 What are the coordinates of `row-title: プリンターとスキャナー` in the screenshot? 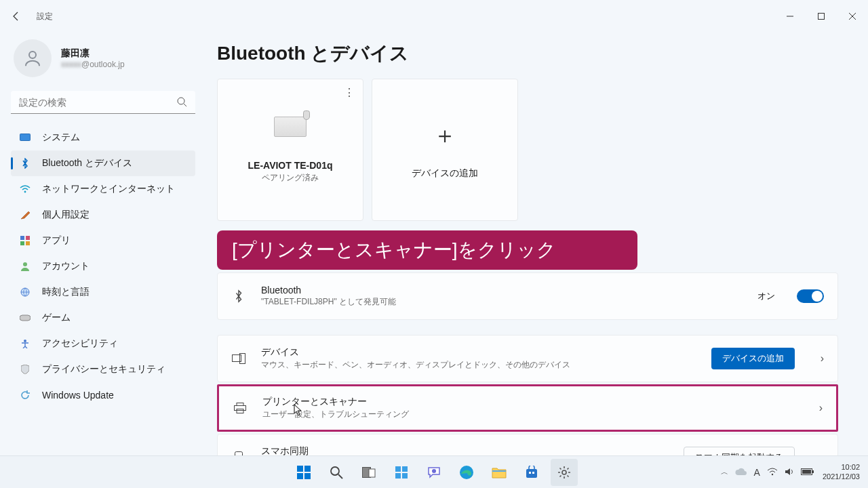 It's located at (533, 402).